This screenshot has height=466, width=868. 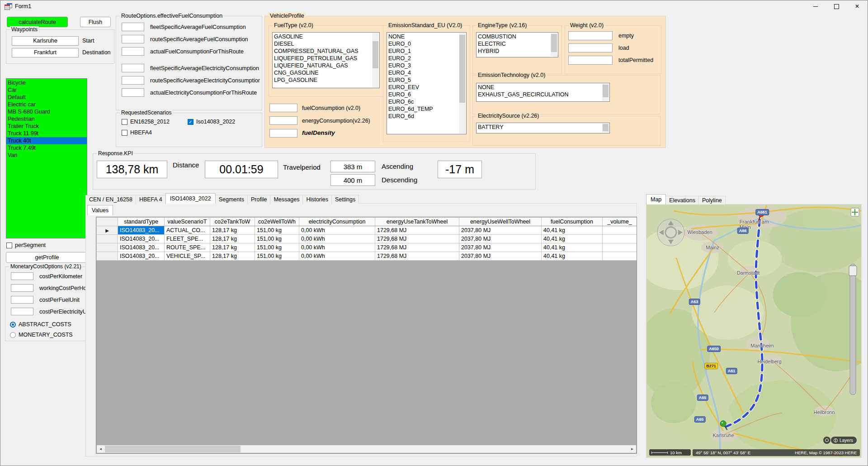 I want to click on emission-standard-item: EURO_2, so click(x=427, y=58).